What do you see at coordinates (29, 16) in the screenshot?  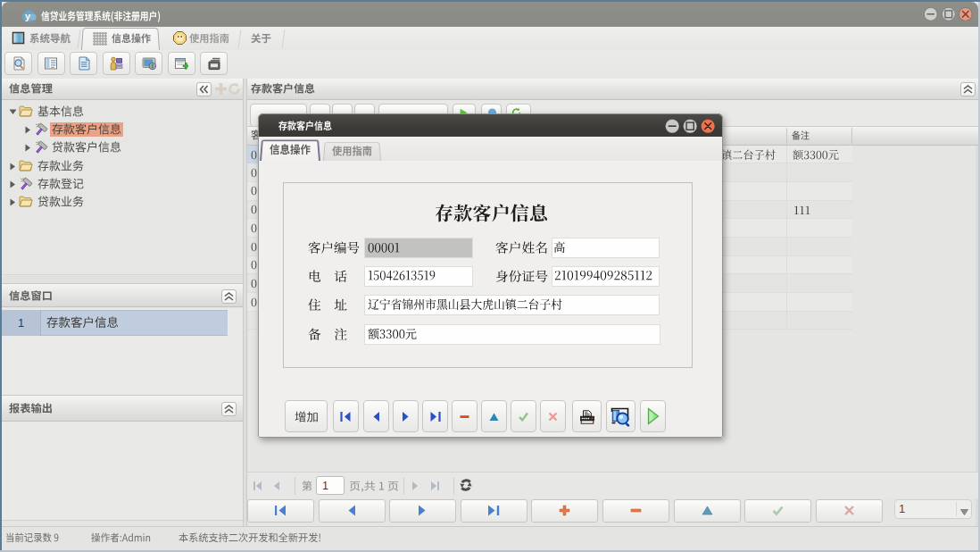 I see `svg-text: y` at bounding box center [29, 16].